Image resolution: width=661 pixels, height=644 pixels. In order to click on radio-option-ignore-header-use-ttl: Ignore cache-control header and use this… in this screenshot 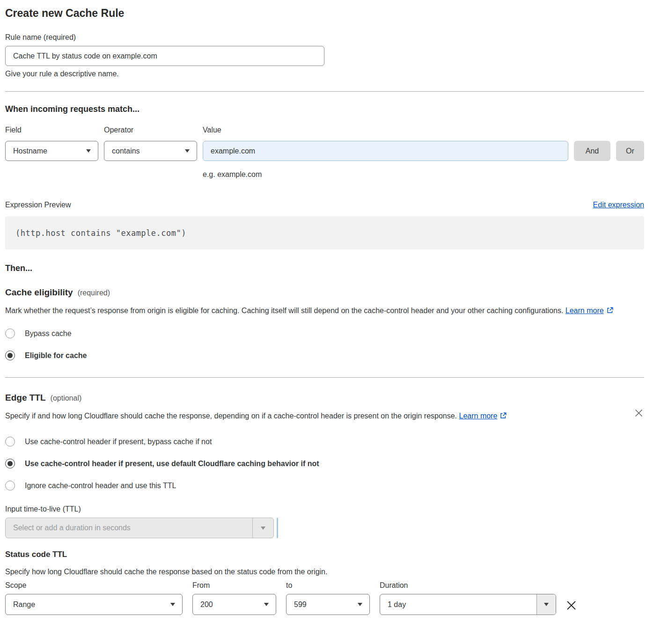, I will do `click(325, 486)`.